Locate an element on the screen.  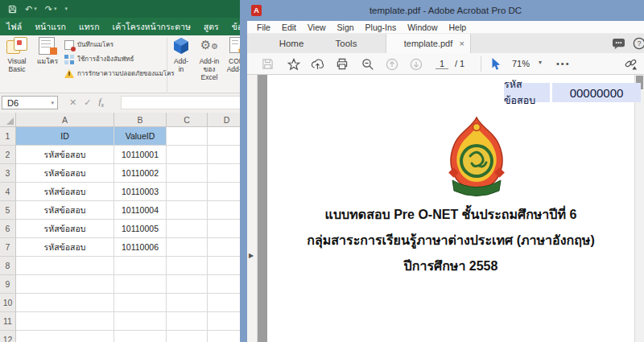
menu-edit: Edit is located at coordinates (289, 27).